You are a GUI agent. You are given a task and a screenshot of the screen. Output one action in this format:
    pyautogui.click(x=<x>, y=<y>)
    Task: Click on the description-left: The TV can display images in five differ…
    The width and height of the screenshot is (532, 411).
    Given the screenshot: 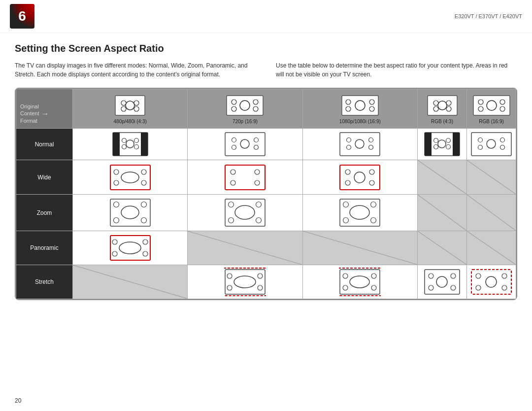 What is the action you would take?
    pyautogui.click(x=135, y=70)
    